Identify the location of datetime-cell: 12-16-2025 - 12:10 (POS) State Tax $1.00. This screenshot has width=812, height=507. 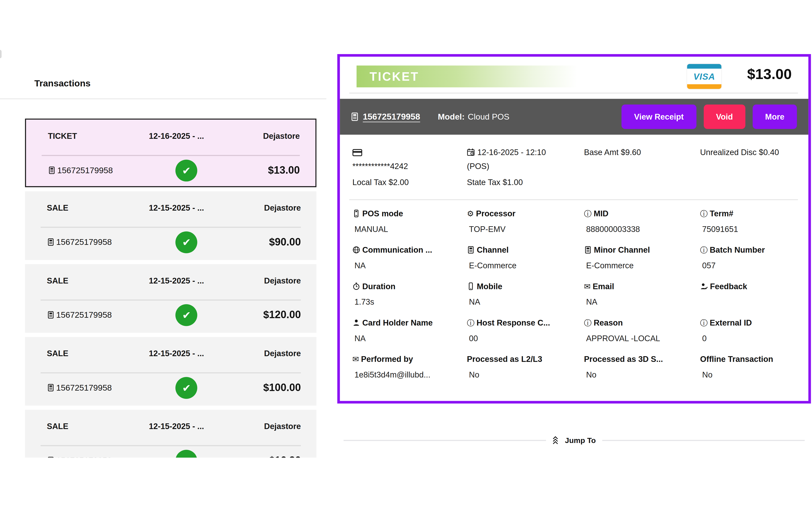
(525, 167).